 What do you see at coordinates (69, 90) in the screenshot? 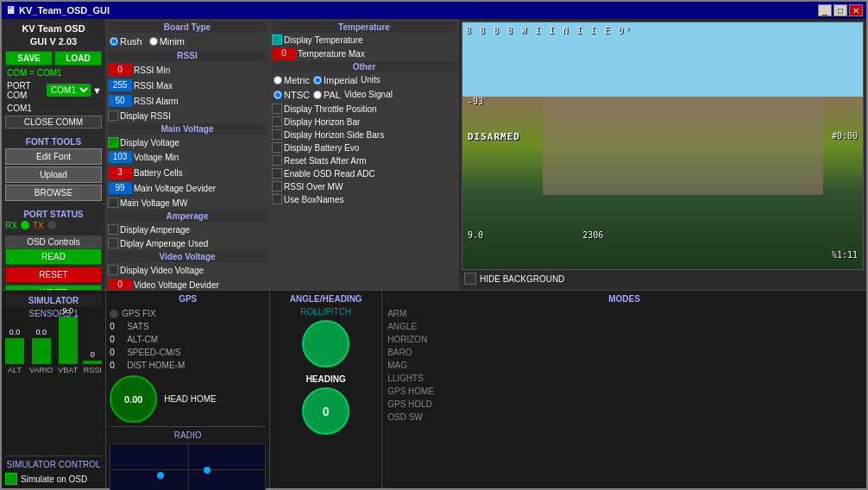
I see `port-com-select: COM1 COM2 COM3` at bounding box center [69, 90].